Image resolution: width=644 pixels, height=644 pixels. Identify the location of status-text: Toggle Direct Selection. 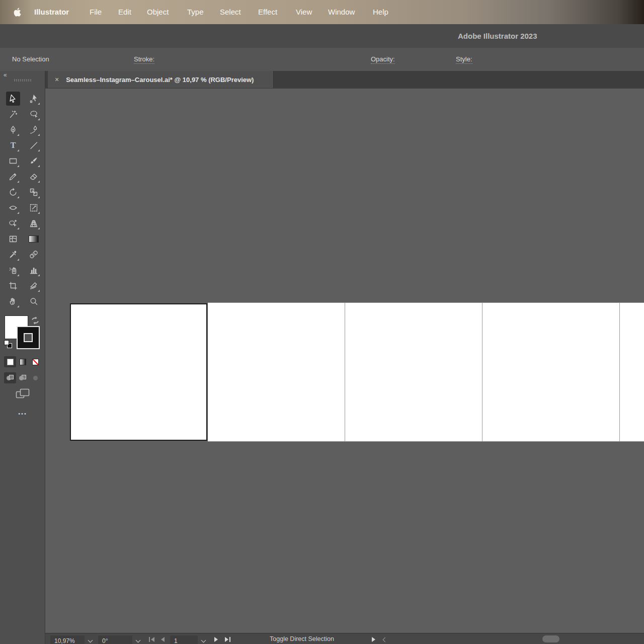
(302, 639).